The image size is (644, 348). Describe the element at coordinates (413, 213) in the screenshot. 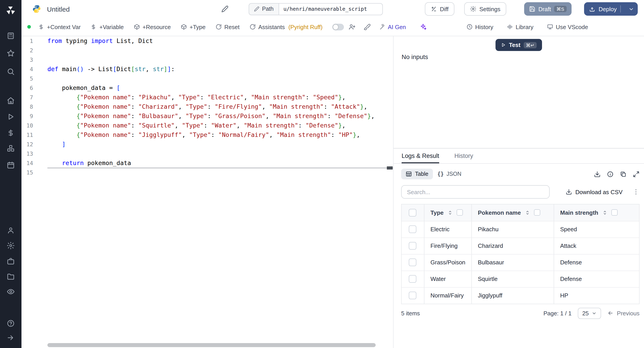

I see `select-all-checkbox` at that location.